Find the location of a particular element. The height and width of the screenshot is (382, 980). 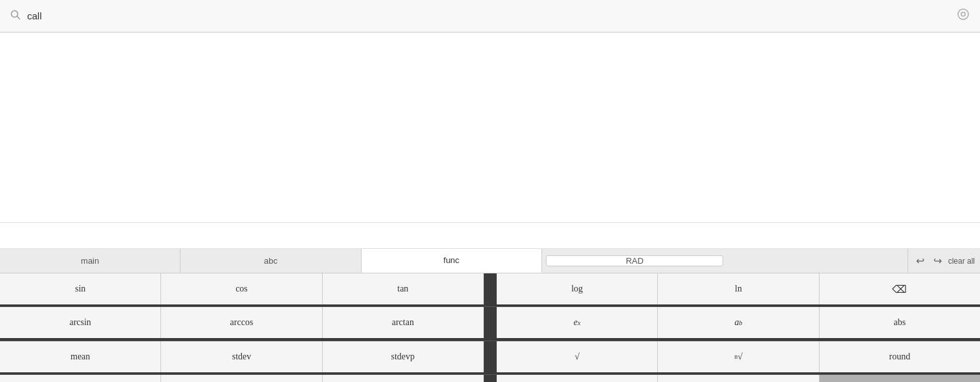

key-log: log is located at coordinates (577, 289).